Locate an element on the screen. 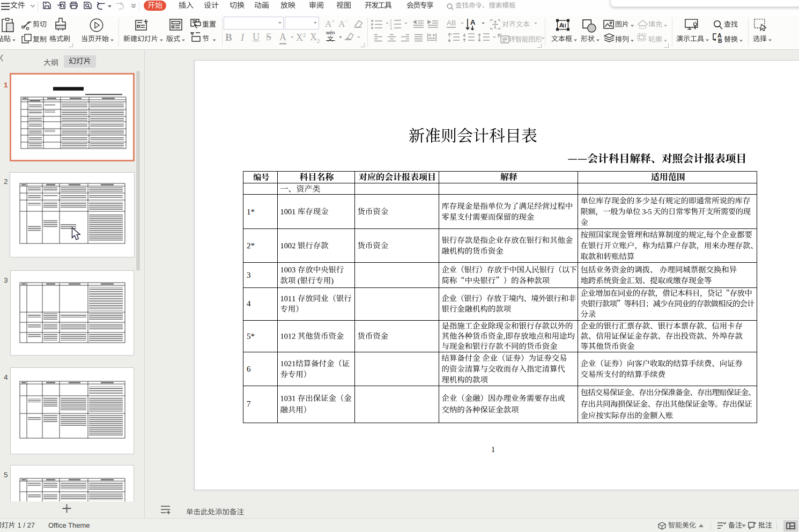 The height and width of the screenshot is (532, 799). svg-text: 5 is located at coordinates (6, 475).